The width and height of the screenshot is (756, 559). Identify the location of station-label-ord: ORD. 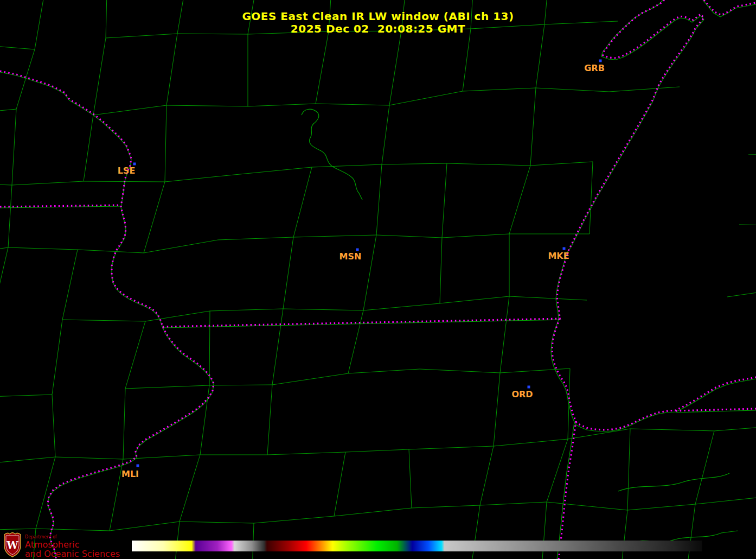
(522, 394).